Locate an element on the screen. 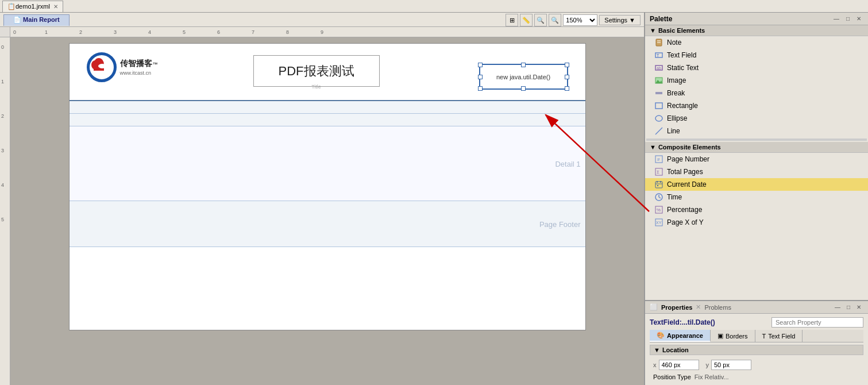  svg-text: 7 is located at coordinates (253, 32).